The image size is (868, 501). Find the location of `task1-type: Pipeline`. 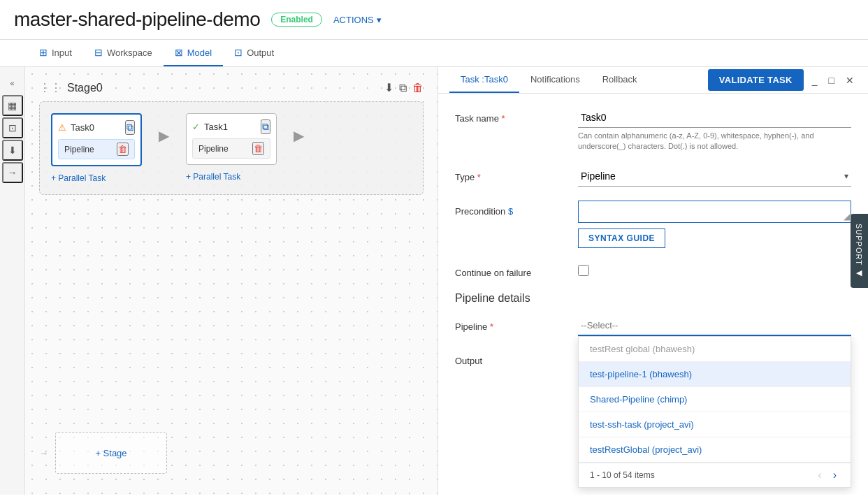

task1-type: Pipeline is located at coordinates (214, 149).